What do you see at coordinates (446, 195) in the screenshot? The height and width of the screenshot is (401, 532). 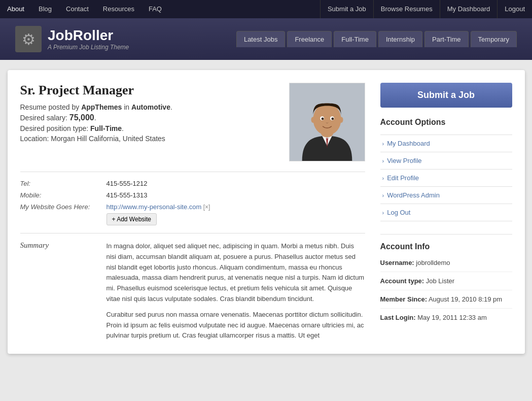 I see `wordpress-admin-link: › WordPress Admin` at bounding box center [446, 195].